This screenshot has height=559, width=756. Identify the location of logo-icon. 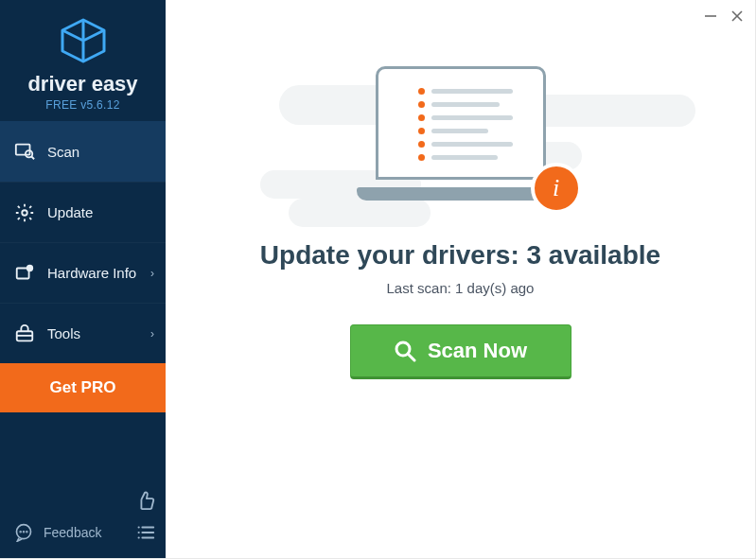
(83, 41).